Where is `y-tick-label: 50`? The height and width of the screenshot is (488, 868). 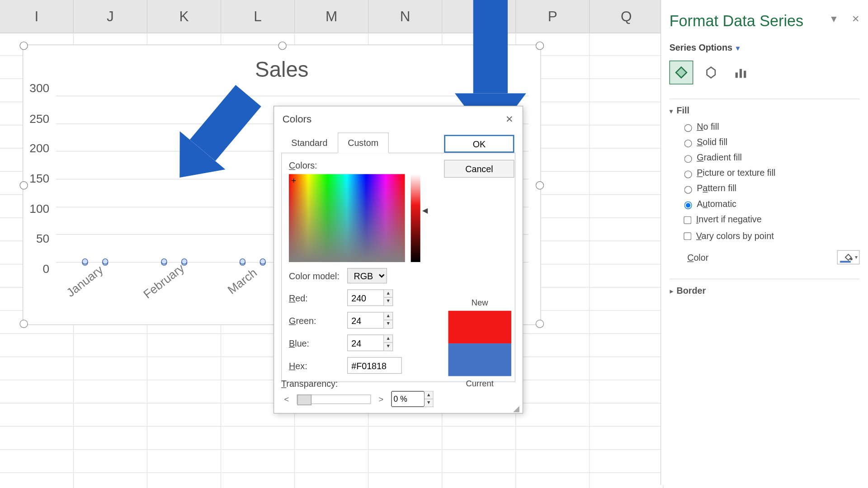
y-tick-label: 50 is located at coordinates (42, 239).